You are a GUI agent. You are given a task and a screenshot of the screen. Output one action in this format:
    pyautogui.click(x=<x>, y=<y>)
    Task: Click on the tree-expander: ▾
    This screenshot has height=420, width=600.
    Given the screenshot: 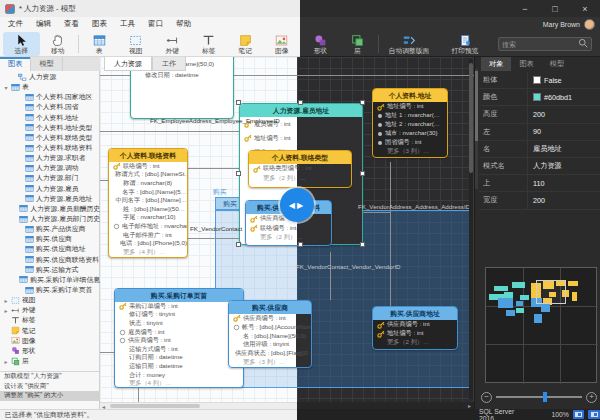 What is the action you would take?
    pyautogui.click(x=6, y=88)
    